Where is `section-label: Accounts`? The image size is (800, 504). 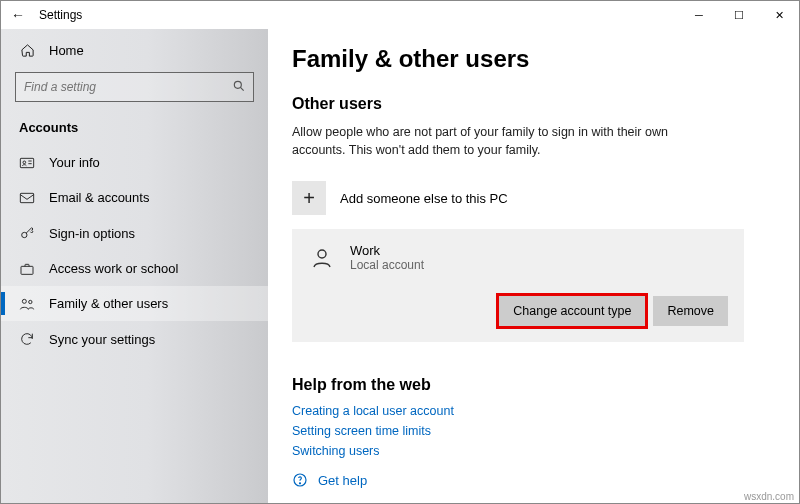
section-label: Accounts is located at coordinates (134, 128).